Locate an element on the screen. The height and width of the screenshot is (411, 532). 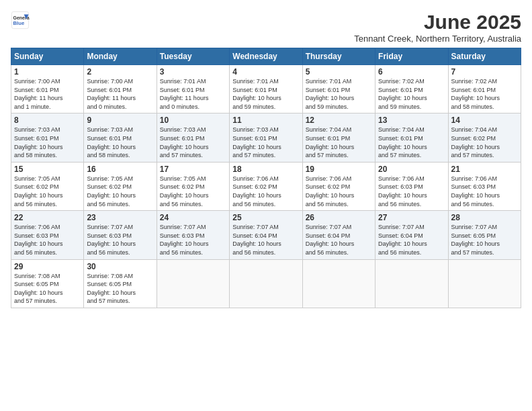
day-number: 17 is located at coordinates (193, 169).